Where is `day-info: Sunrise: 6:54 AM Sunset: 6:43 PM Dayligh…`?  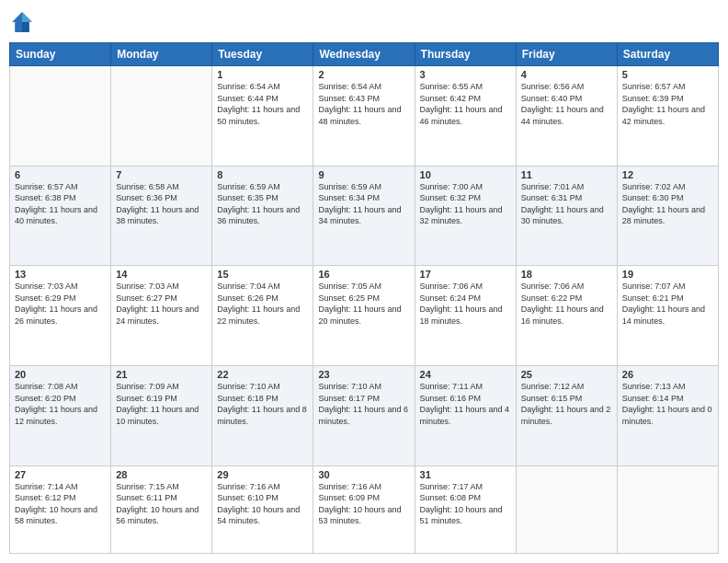
day-info: Sunrise: 6:54 AM Sunset: 6:43 PM Dayligh… is located at coordinates (364, 104).